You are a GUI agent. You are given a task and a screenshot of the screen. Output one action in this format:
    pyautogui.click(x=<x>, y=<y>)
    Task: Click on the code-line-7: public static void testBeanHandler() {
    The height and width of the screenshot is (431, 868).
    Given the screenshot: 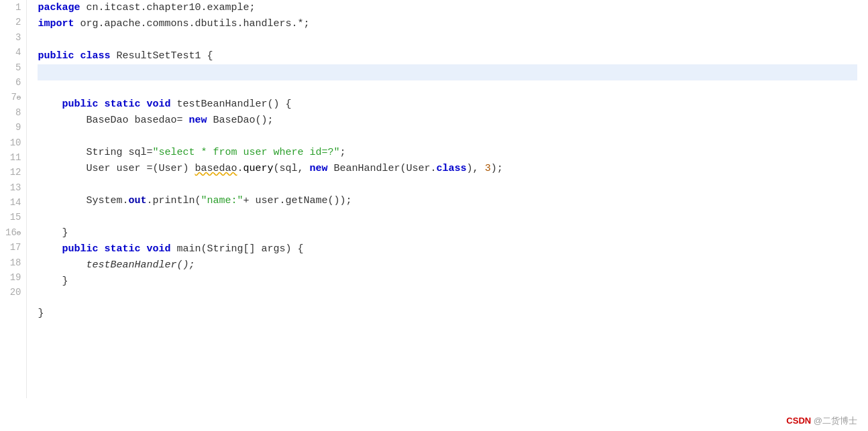 What is the action you would take?
    pyautogui.click(x=447, y=105)
    